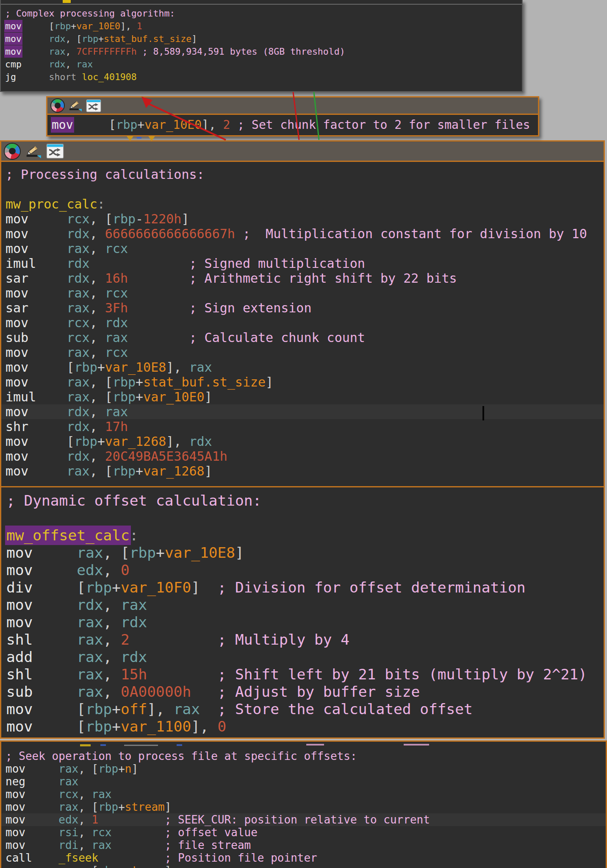 This screenshot has width=607, height=868. I want to click on asm-line: shl rax, 15h ; Shift left by 21 bits (mu…, so click(302, 675).